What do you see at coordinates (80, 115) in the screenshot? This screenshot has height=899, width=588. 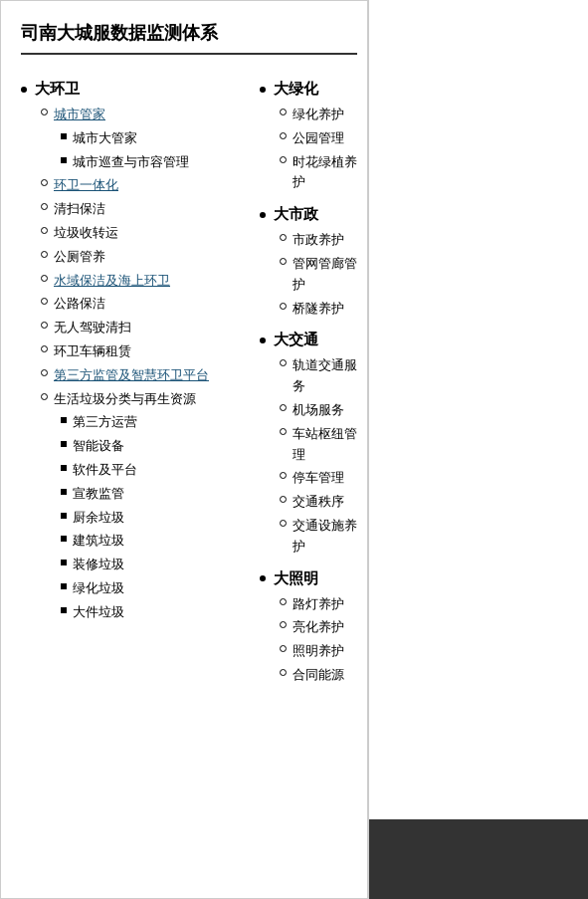 I see `sub-item-label: 城市管家` at bounding box center [80, 115].